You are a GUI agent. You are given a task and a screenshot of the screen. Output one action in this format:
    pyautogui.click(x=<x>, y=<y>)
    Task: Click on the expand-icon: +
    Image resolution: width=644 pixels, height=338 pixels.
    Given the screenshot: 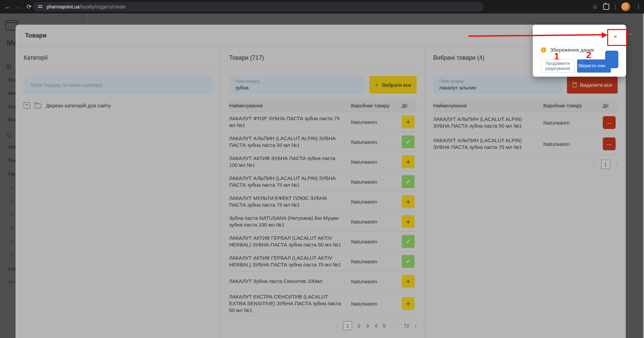 What is the action you would take?
    pyautogui.click(x=27, y=105)
    